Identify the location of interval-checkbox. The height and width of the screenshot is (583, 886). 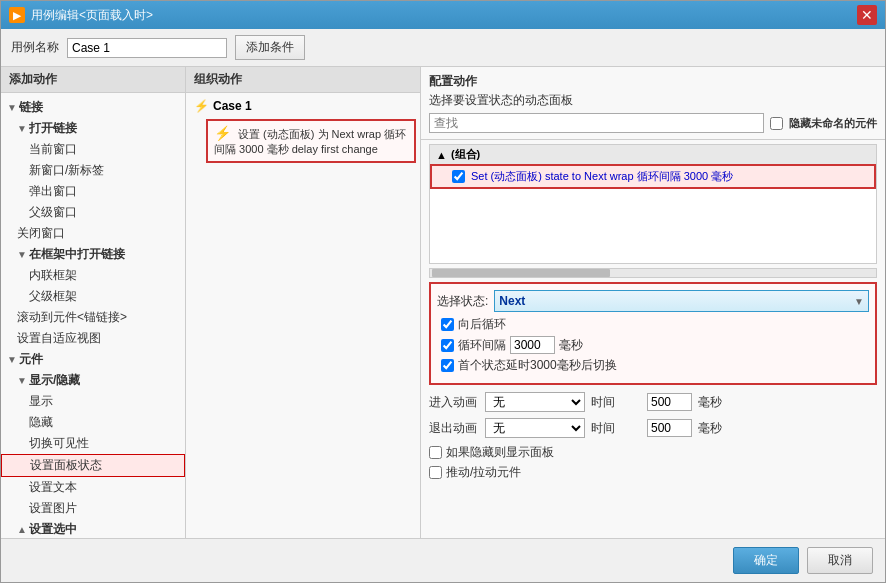
(448, 346).